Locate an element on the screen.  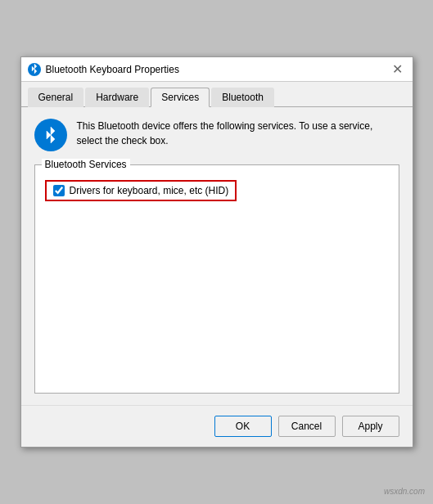
cancel-button: Cancel is located at coordinates (307, 426).